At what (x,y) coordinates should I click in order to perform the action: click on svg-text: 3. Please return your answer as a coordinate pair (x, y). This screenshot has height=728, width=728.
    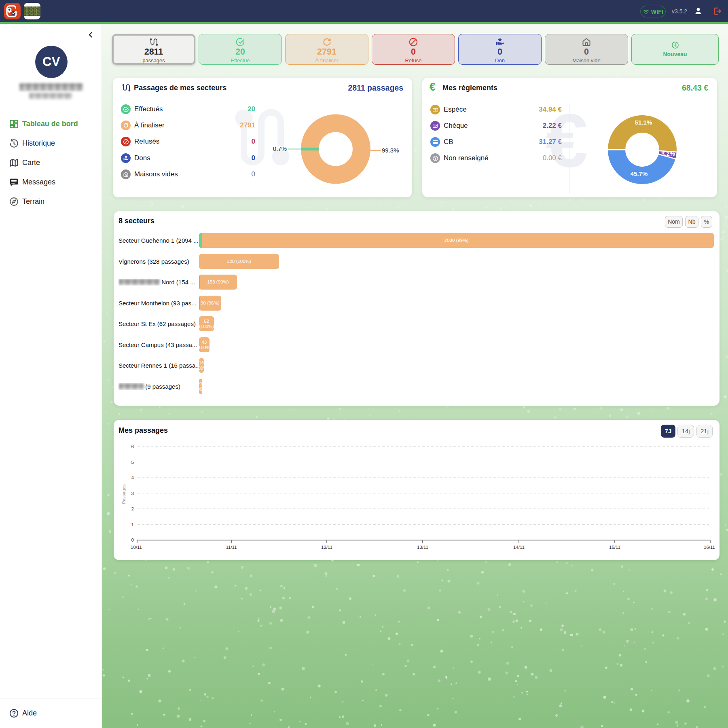
    Looking at the image, I should click on (133, 493).